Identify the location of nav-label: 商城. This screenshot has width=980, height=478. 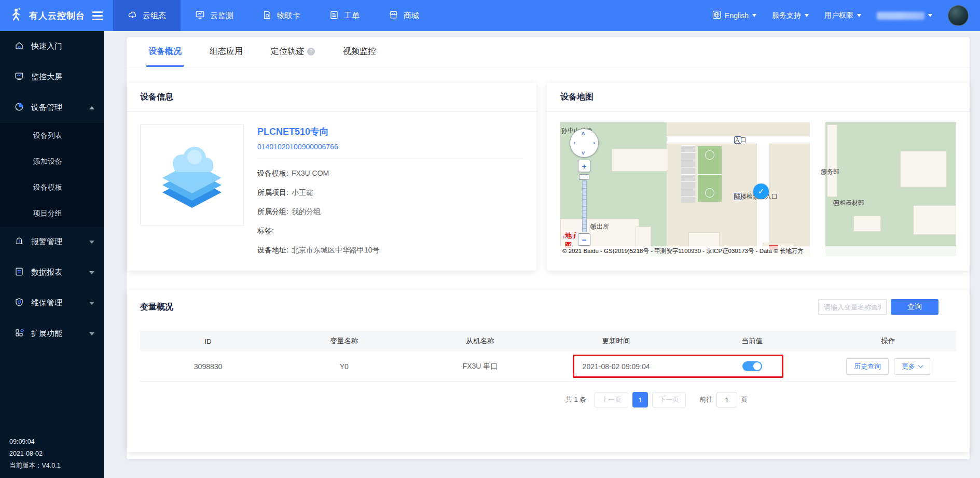
(411, 16).